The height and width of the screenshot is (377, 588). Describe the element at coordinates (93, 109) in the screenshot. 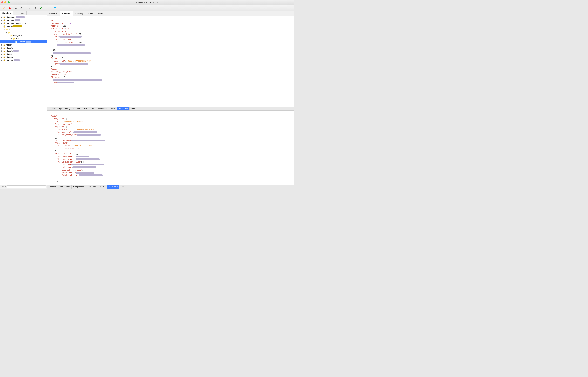

I see `sub-tab-hex: Hex` at that location.